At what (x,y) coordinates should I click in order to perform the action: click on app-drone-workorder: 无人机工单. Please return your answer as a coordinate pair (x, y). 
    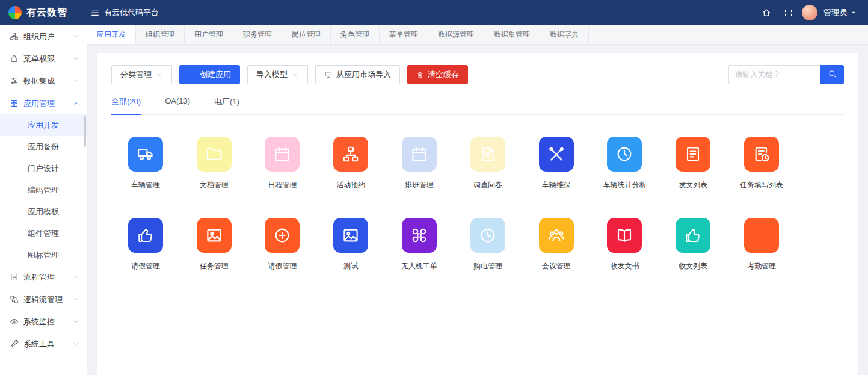
    Looking at the image, I should click on (419, 244).